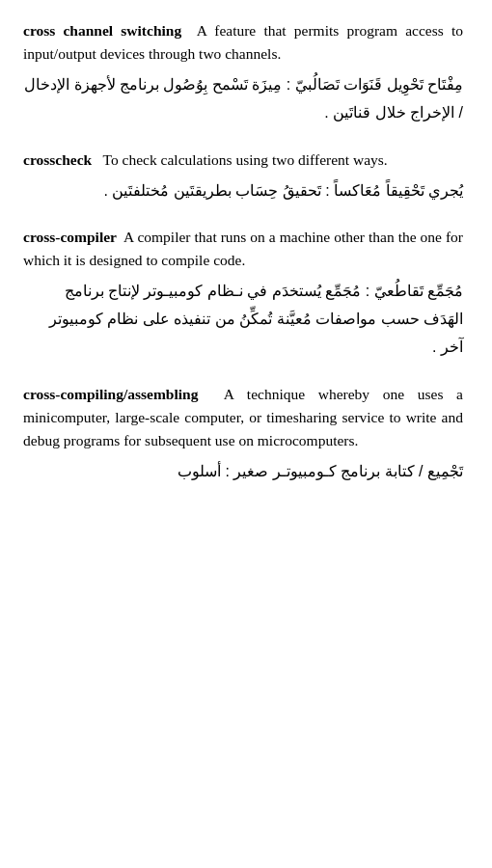  Describe the element at coordinates (243, 473) in the screenshot. I see `entry-arabic-text: تَجْمِيع / كتابة برنامج كـومبيوتـر صغير …` at that location.